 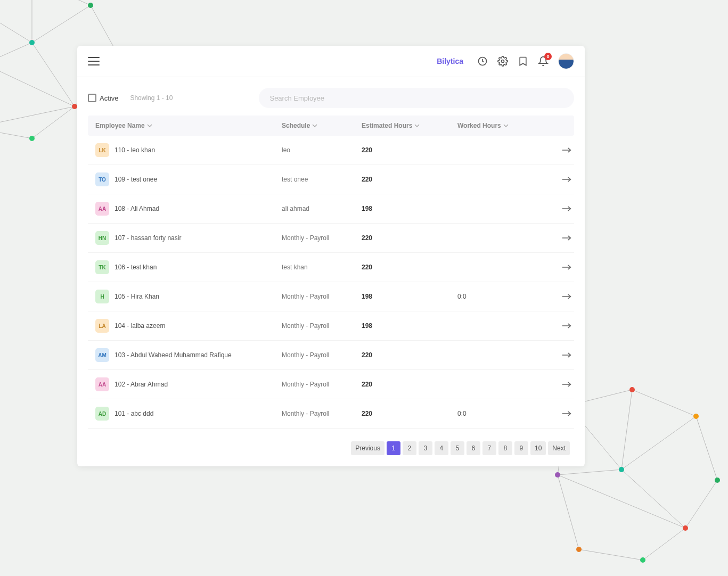 I want to click on employee-name: 103 - Abdul Waheed Muhammad Rafique, so click(x=173, y=355).